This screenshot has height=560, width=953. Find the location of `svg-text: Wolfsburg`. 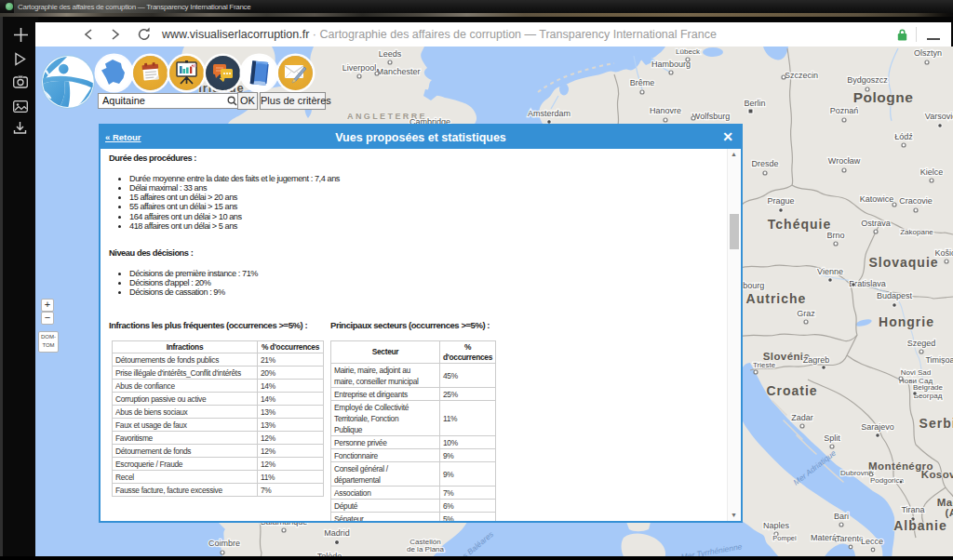

svg-text: Wolfsburg is located at coordinates (711, 116).